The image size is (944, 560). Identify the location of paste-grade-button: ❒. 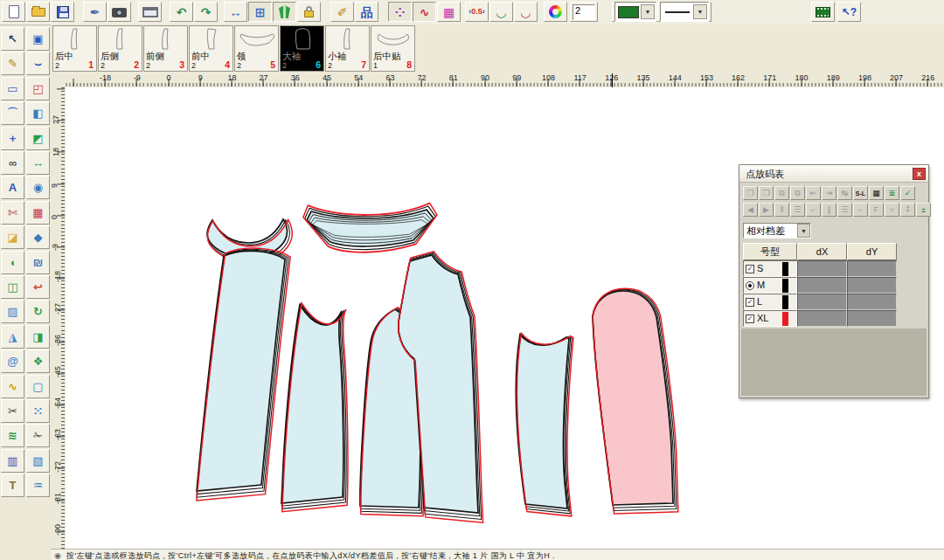
(766, 193).